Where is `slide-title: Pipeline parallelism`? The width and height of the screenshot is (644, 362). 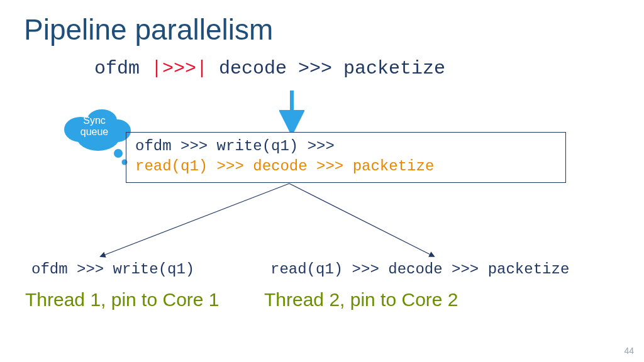
slide-title: Pipeline parallelism is located at coordinates (148, 30).